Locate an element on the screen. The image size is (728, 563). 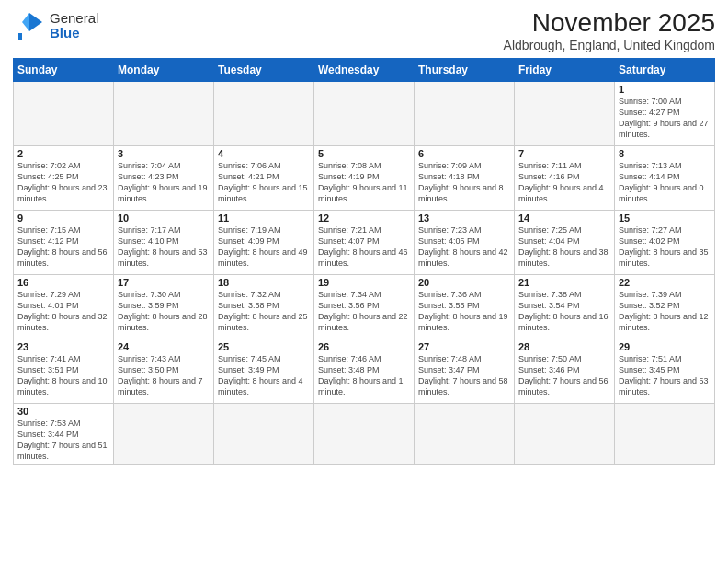
day-info: Sunrise: 7:09 AMSunset: 4:18 PMDaylight:… is located at coordinates (464, 182).